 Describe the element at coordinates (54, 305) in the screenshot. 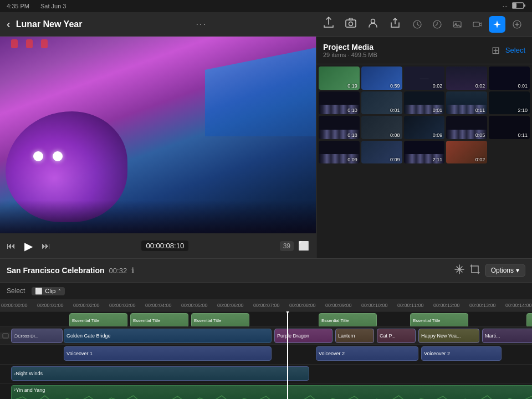

I see `ruler-mark: 00:00:01:00` at that location.